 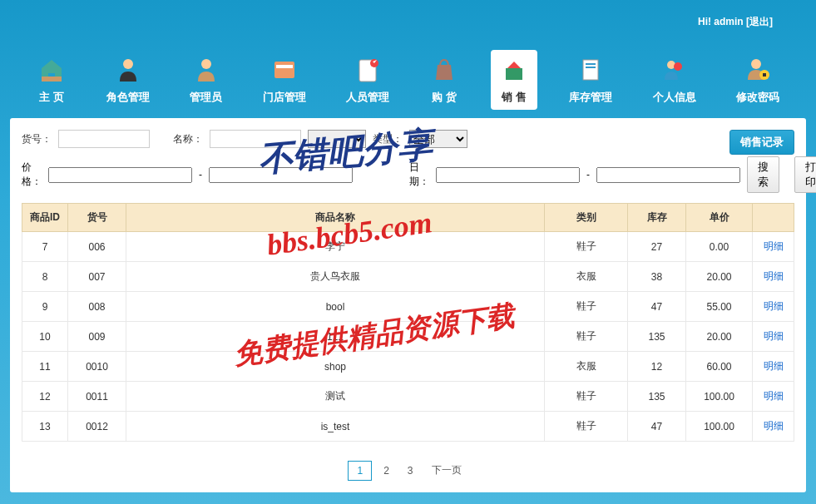 I want to click on sales-record-button: 销售记录, so click(x=762, y=142).